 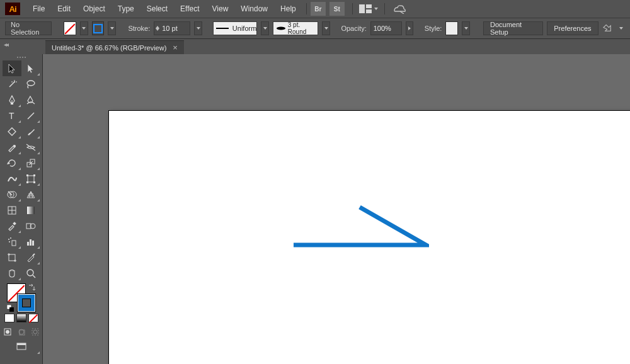 I want to click on shape-builder-tool, so click(x=12, y=194).